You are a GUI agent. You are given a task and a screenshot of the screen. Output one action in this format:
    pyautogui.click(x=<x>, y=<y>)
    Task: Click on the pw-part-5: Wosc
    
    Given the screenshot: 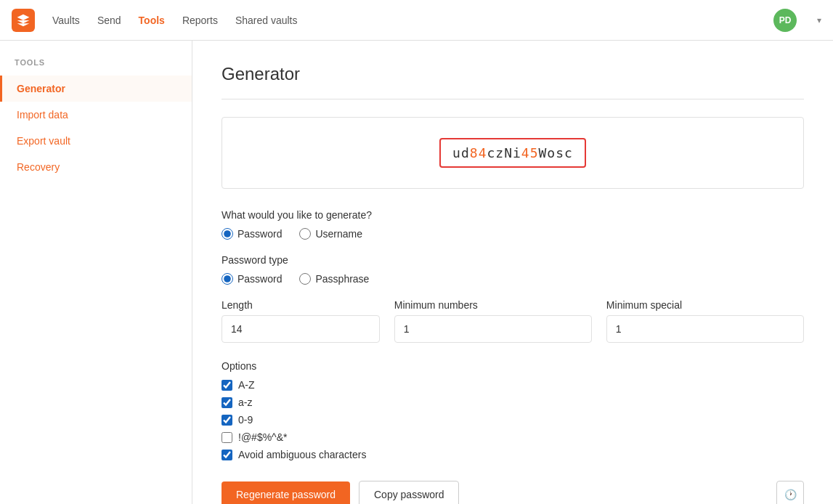 What is the action you would take?
    pyautogui.click(x=556, y=153)
    